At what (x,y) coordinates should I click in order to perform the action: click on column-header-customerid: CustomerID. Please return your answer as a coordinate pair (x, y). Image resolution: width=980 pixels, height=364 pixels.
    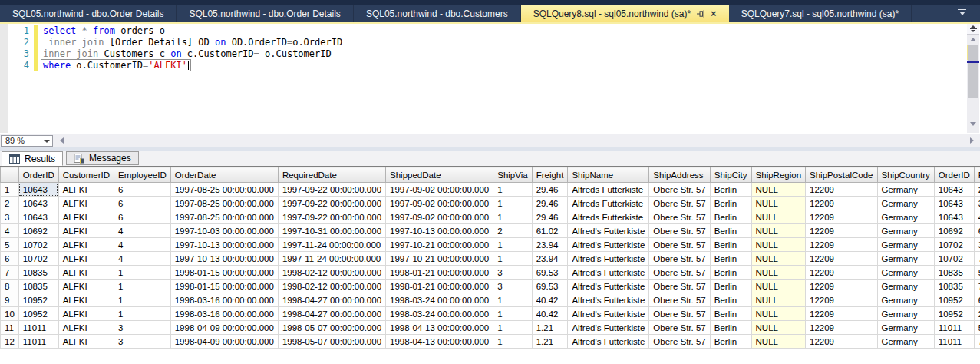
    Looking at the image, I should click on (86, 175).